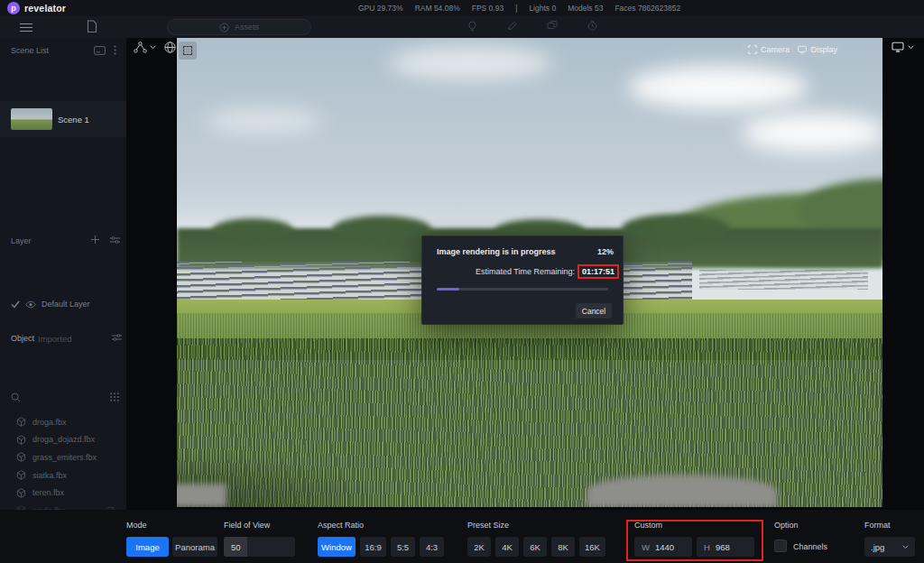 The width and height of the screenshot is (924, 563). I want to click on scene-thumbnail, so click(32, 119).